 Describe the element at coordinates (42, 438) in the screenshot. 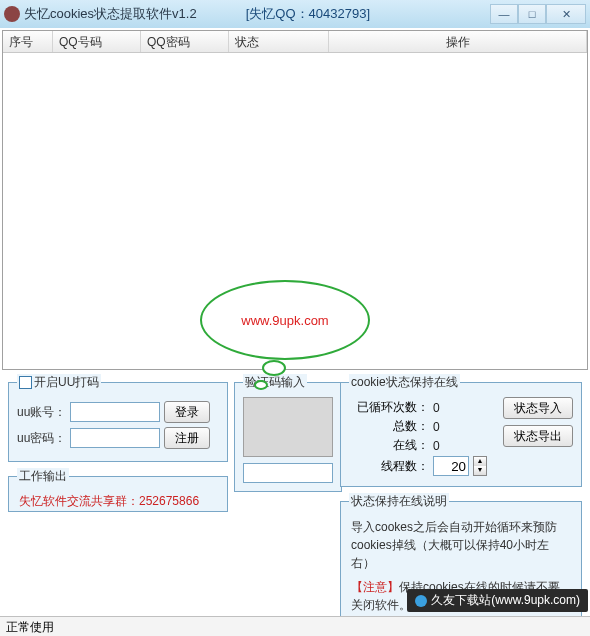

I see `uu-password-label: uu密码：` at that location.